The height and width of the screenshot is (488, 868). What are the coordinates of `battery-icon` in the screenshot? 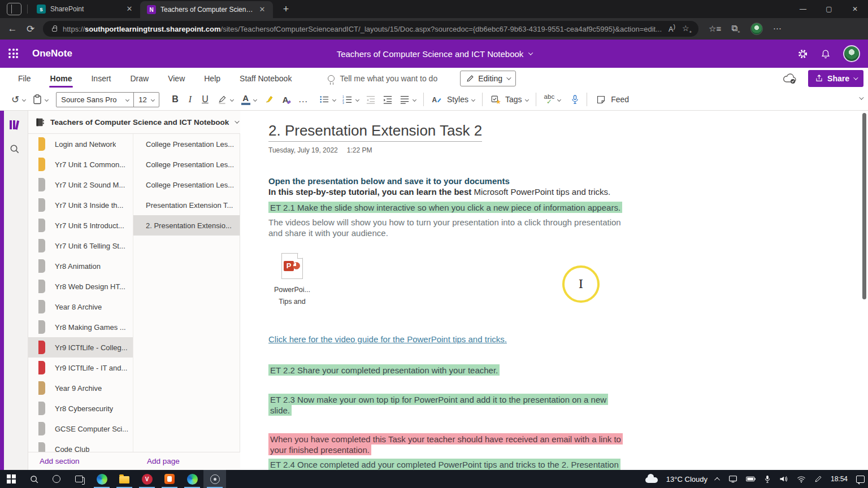 It's located at (750, 479).